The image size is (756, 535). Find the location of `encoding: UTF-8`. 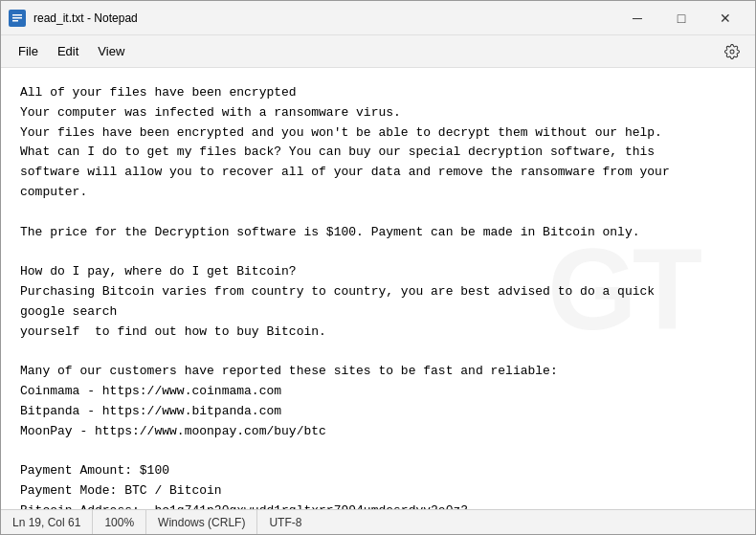

encoding: UTF-8 is located at coordinates (285, 523).